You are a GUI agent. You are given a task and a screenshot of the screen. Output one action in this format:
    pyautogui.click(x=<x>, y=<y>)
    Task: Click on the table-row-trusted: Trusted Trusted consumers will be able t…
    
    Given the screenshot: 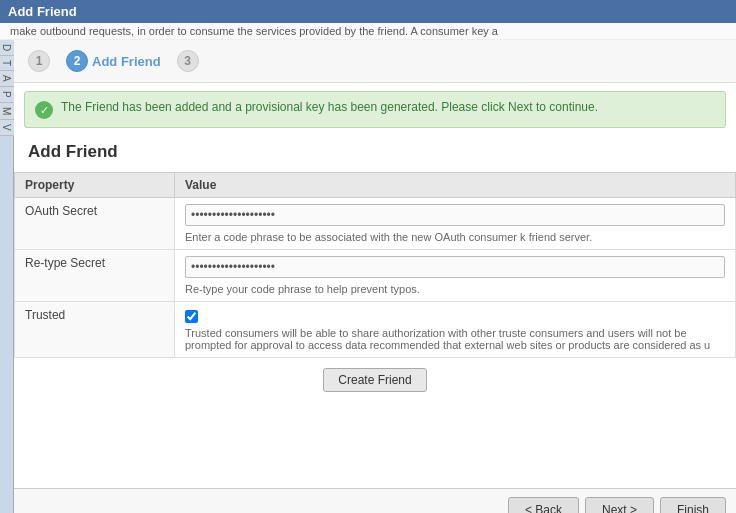 What is the action you would take?
    pyautogui.click(x=376, y=330)
    